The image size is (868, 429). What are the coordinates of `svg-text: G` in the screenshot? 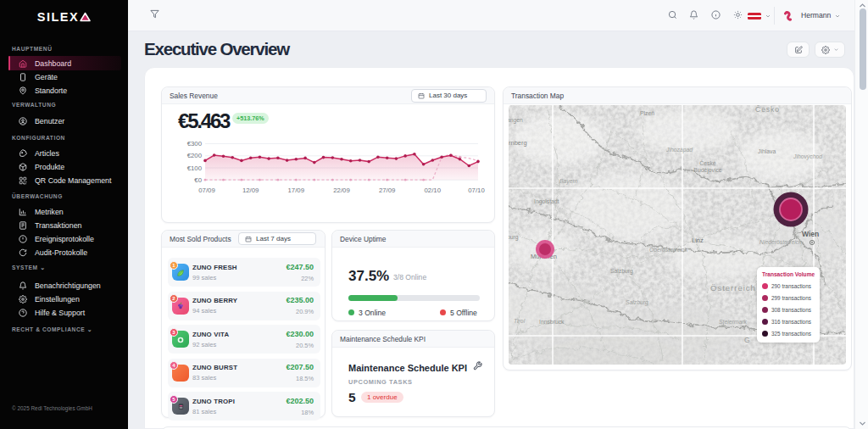 It's located at (748, 340).